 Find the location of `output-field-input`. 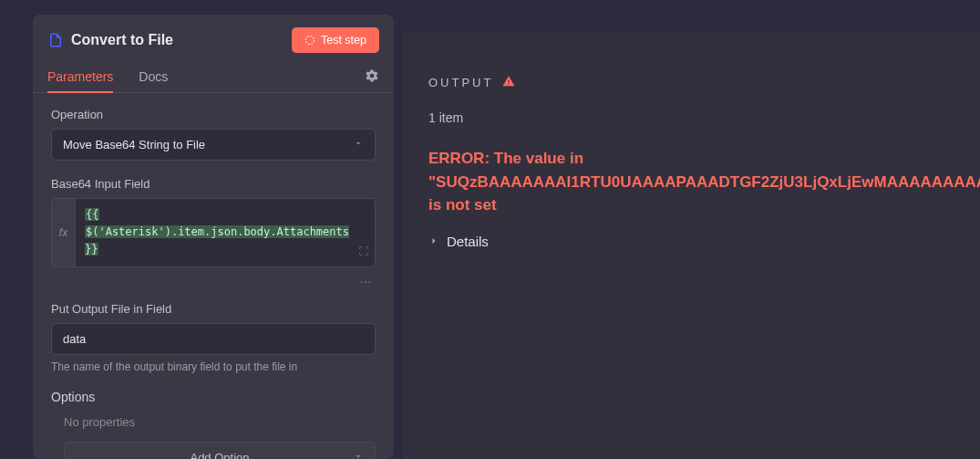

output-field-input is located at coordinates (213, 339).